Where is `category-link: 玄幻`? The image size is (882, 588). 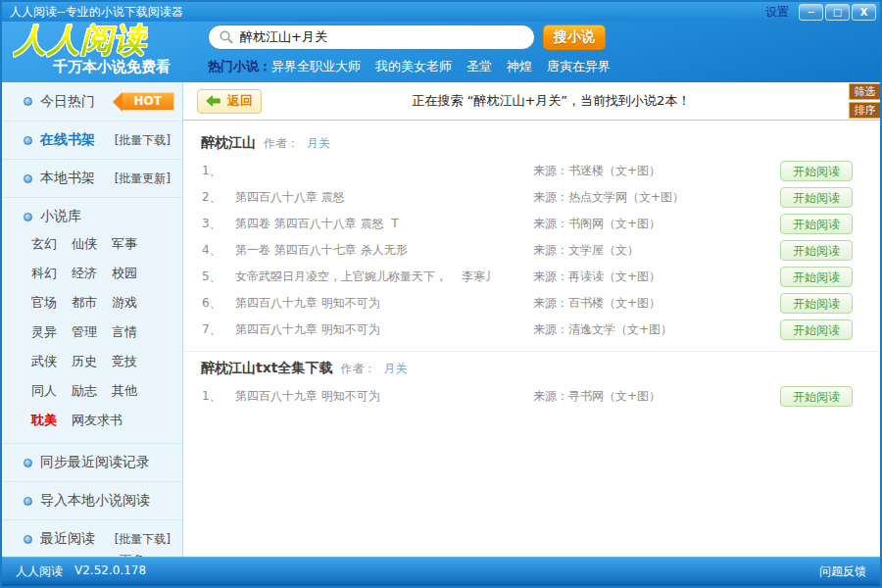
category-link: 玄幻 is located at coordinates (44, 244).